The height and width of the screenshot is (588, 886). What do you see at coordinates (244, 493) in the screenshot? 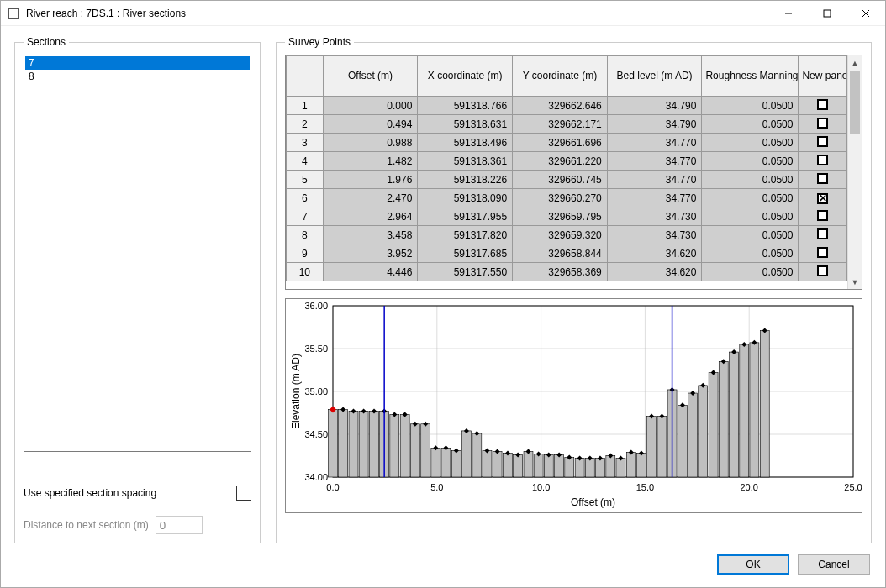
I see `spacing-checkbox` at bounding box center [244, 493].